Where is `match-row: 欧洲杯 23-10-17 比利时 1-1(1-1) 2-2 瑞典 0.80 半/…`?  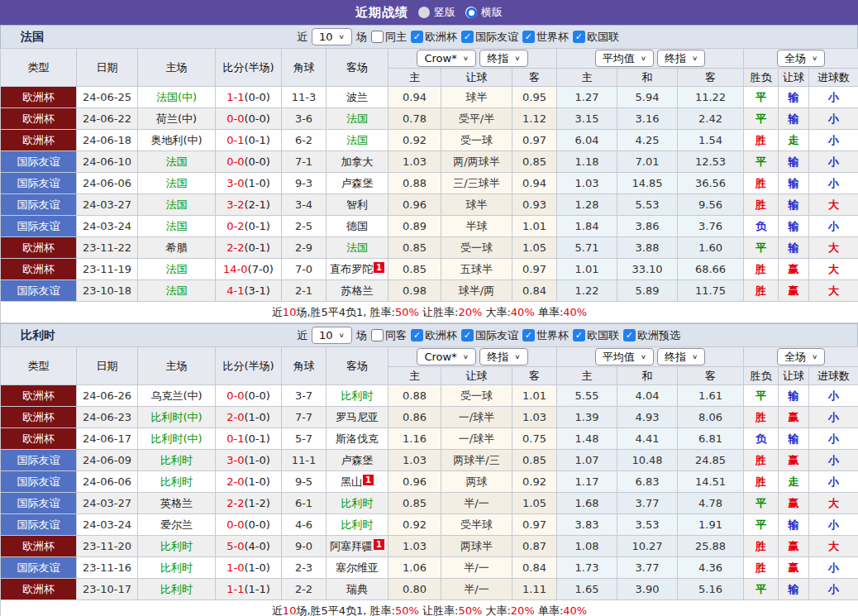
match-row: 欧洲杯 23-10-17 比利时 1-1(1-1) 2-2 瑞典 0.80 半/… is located at coordinates (430, 590).